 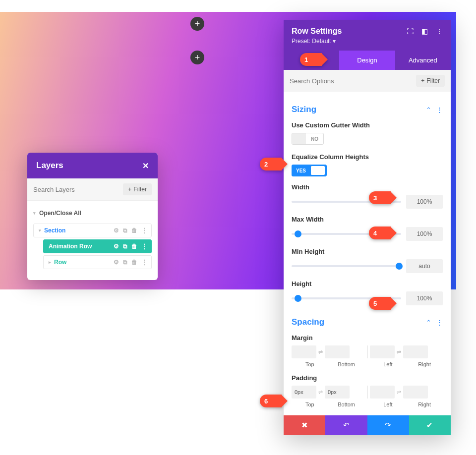 I want to click on add-section-button: +, so click(x=197, y=24).